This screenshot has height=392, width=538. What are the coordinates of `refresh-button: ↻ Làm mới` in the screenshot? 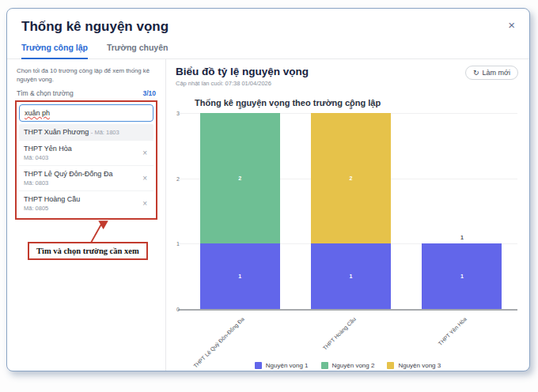 It's located at (492, 73).